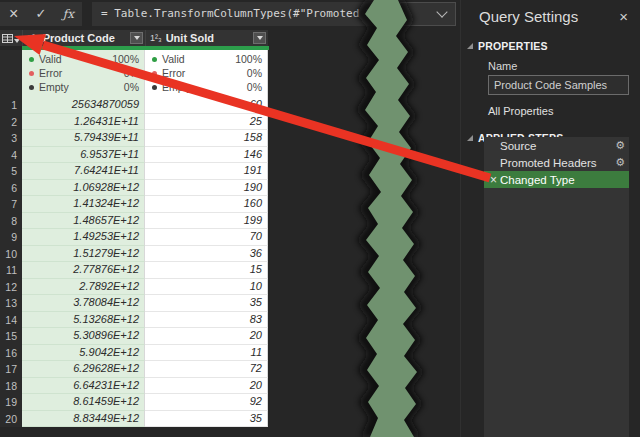  Describe the element at coordinates (11, 74) in the screenshot. I see `gutter-spacer` at that location.